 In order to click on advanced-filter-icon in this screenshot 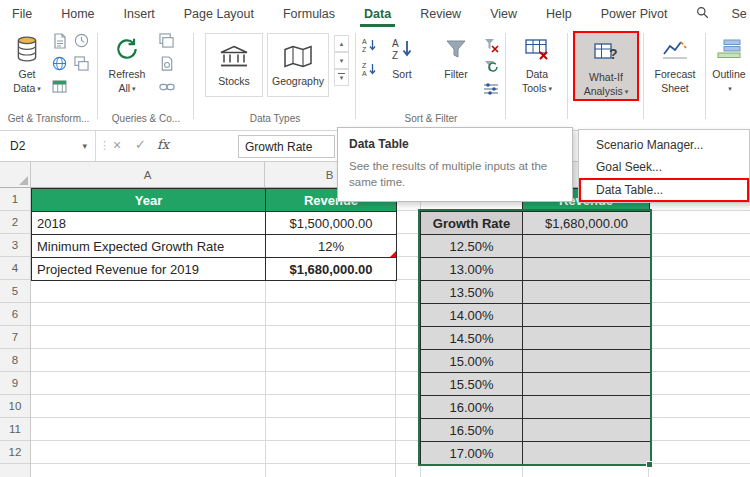, I will do `click(490, 88)`.